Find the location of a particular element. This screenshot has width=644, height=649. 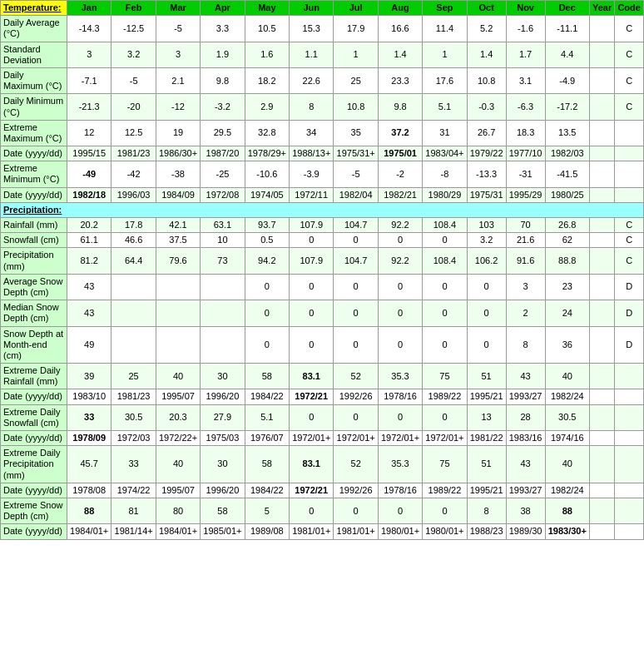

data-cell: 1972/01+ is located at coordinates (444, 438).